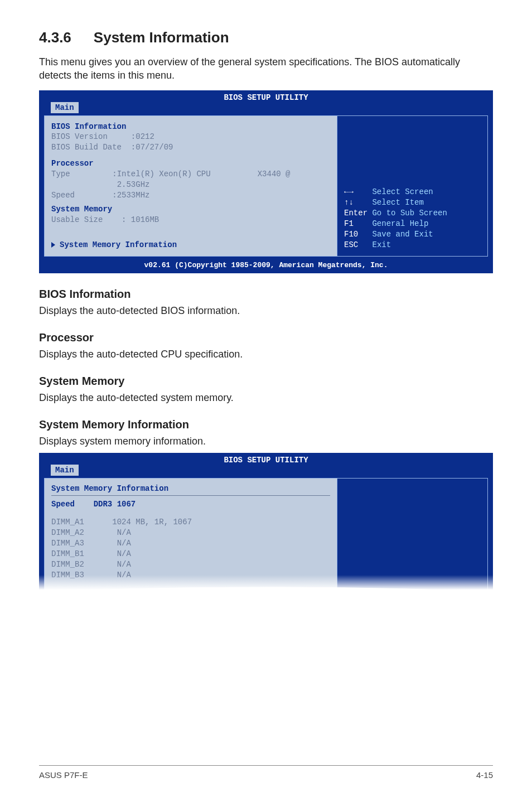  What do you see at coordinates (55, 37) in the screenshot?
I see `section-number: 4.3.6` at bounding box center [55, 37].